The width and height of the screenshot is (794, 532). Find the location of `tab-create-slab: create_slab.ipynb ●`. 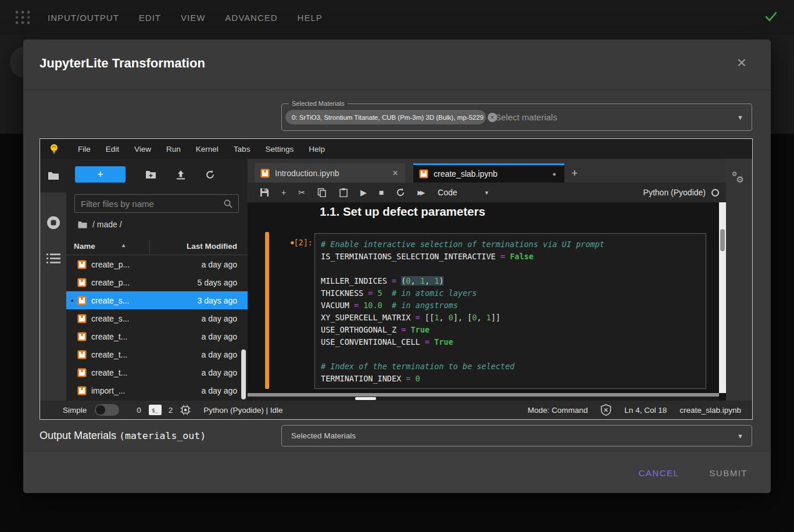

tab-create-slab: create_slab.ipynb ● is located at coordinates (489, 173).